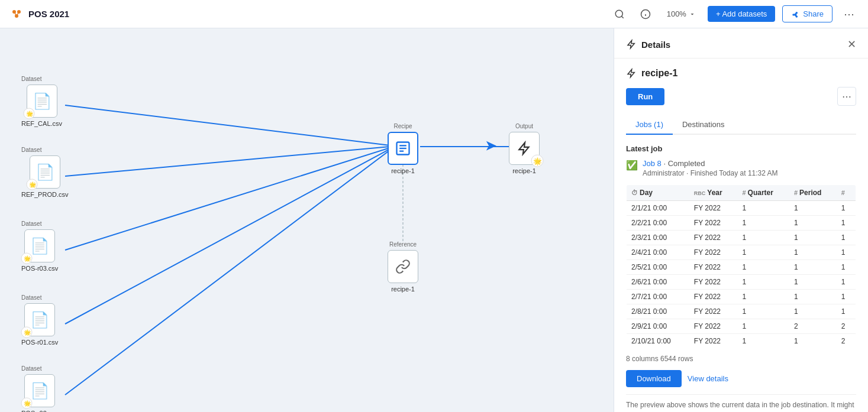 The height and width of the screenshot is (412, 868). Describe the element at coordinates (403, 149) in the screenshot. I see `recipe-node: Recipe recipe-1` at that location.